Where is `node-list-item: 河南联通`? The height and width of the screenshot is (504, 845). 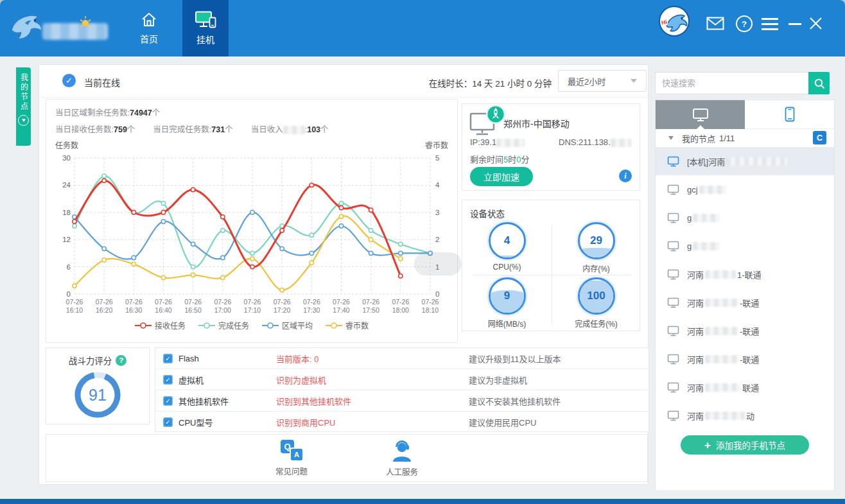
node-list-item: 河南联通 is located at coordinates (745, 387).